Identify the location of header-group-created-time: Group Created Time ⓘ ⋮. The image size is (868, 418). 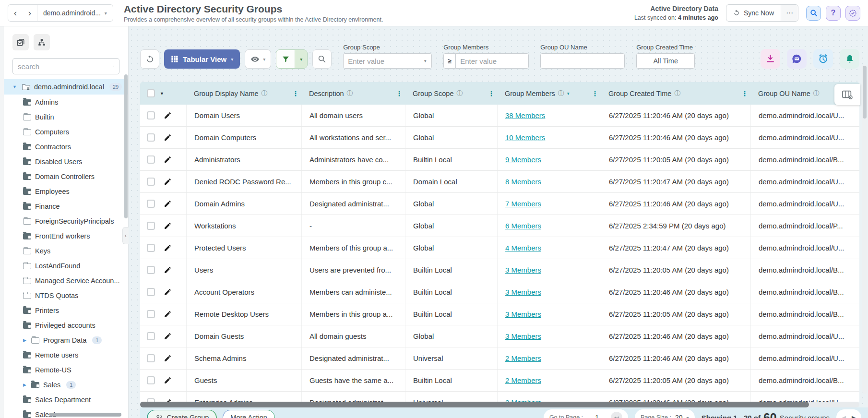
(676, 93).